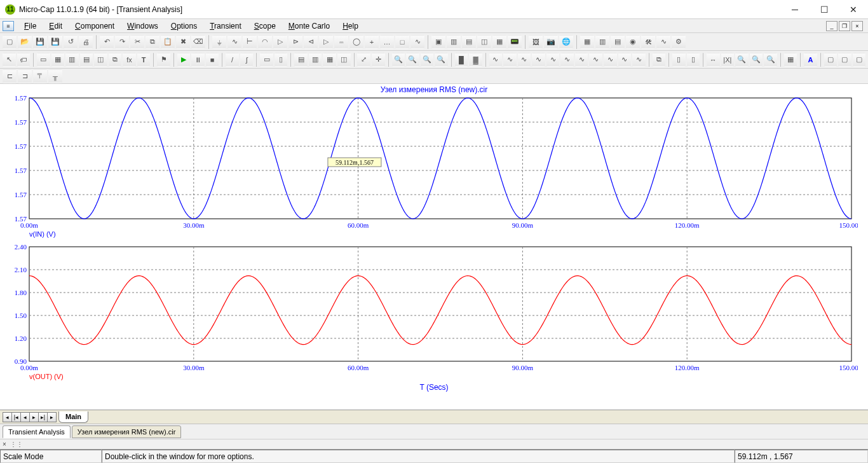  I want to click on l2-icon: ▥, so click(315, 60).